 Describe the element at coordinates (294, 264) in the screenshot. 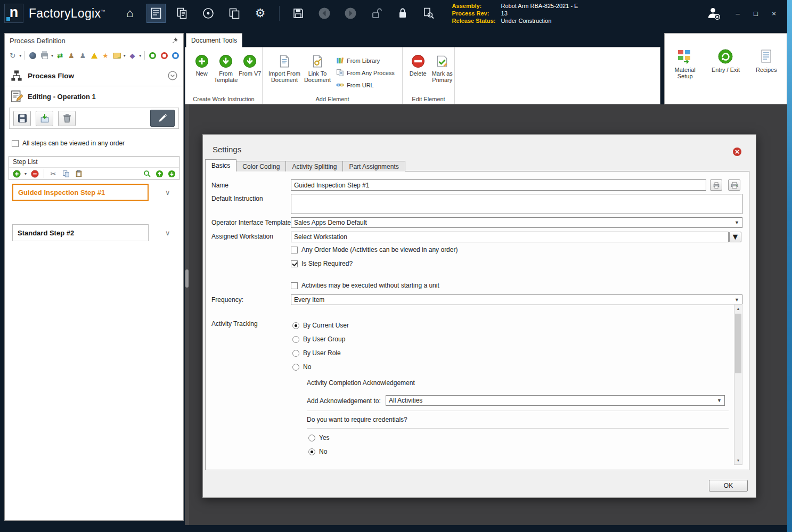

I see `step-required-checkbox` at that location.